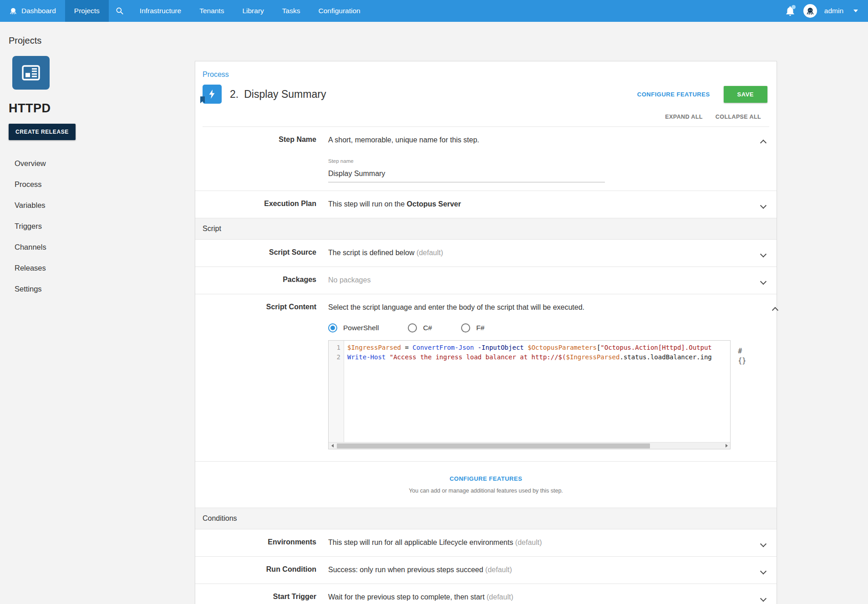  I want to click on step-title: Display Summary, so click(285, 95).